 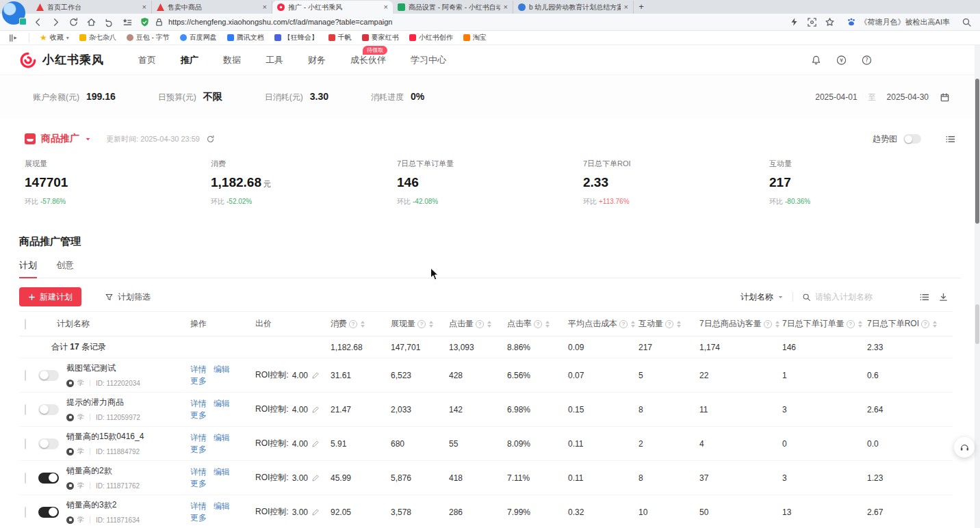 I want to click on extension-bolt-icon, so click(x=794, y=22).